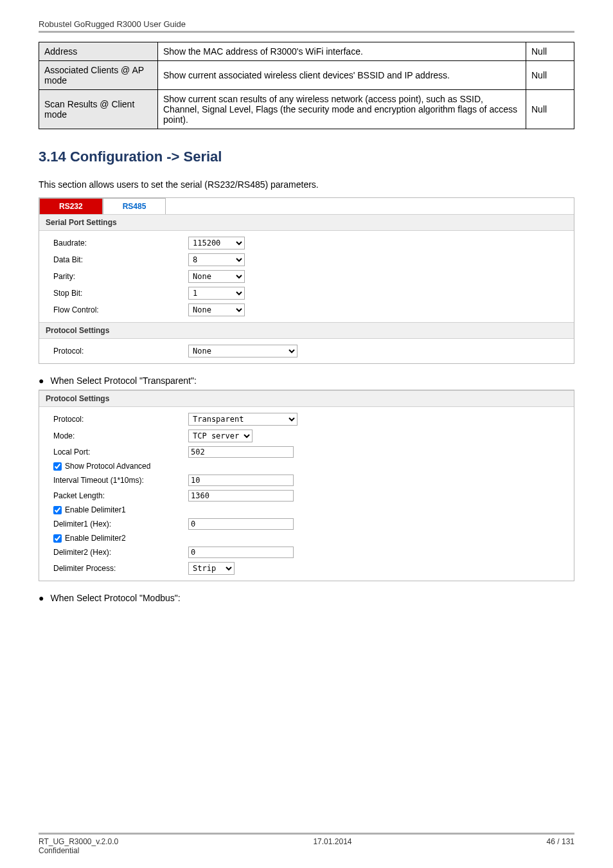 This screenshot has height=868, width=613. Describe the element at coordinates (99, 76) in the screenshot. I see `cell-label: Associated Clients @ AP mode` at that location.